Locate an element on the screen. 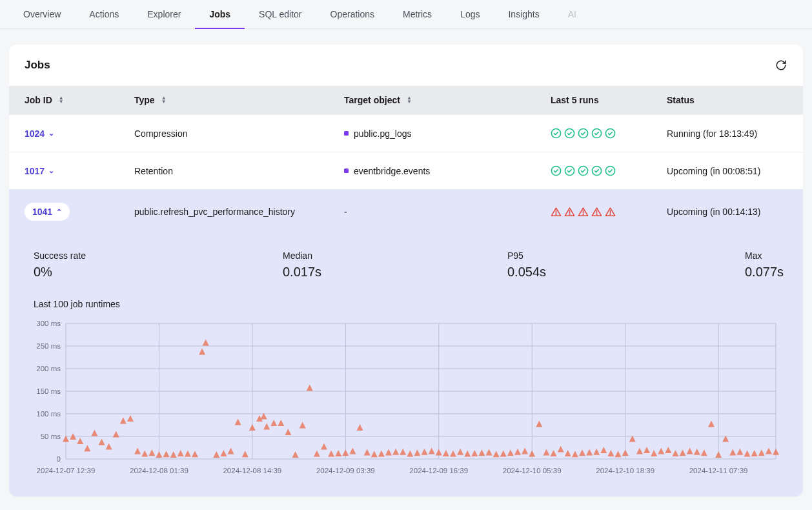  job-id-toggle: 1024⌄ is located at coordinates (39, 134).